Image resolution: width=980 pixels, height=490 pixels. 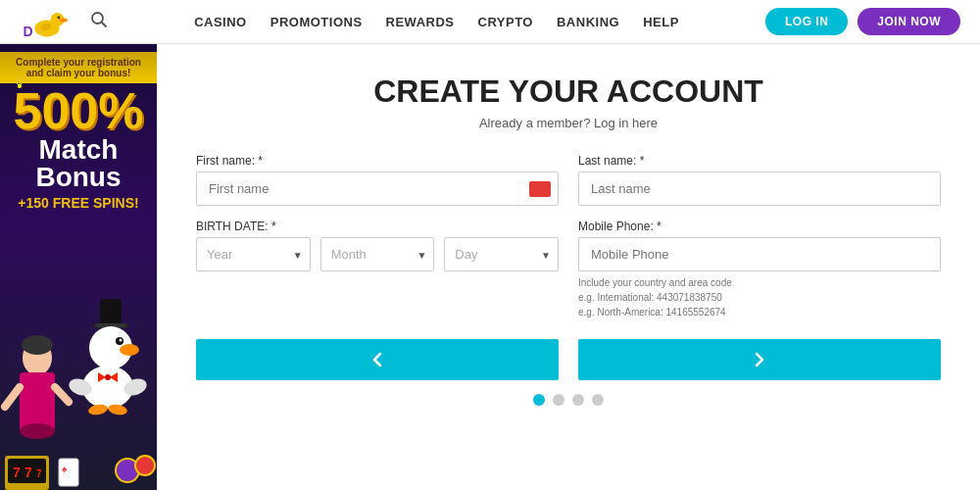 I want to click on birth-date-group: BIRTH DATE: * Year ▼ Month ▼, so click(x=377, y=270).